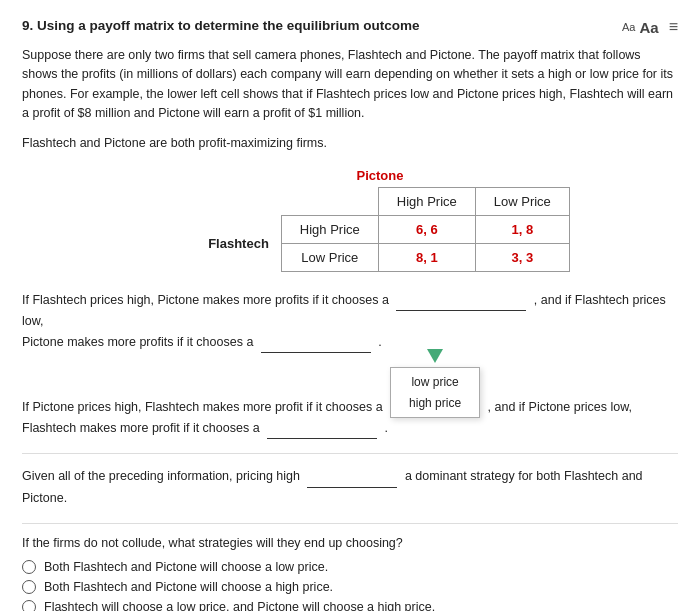  I want to click on cell-lh: 8, 1, so click(426, 257).